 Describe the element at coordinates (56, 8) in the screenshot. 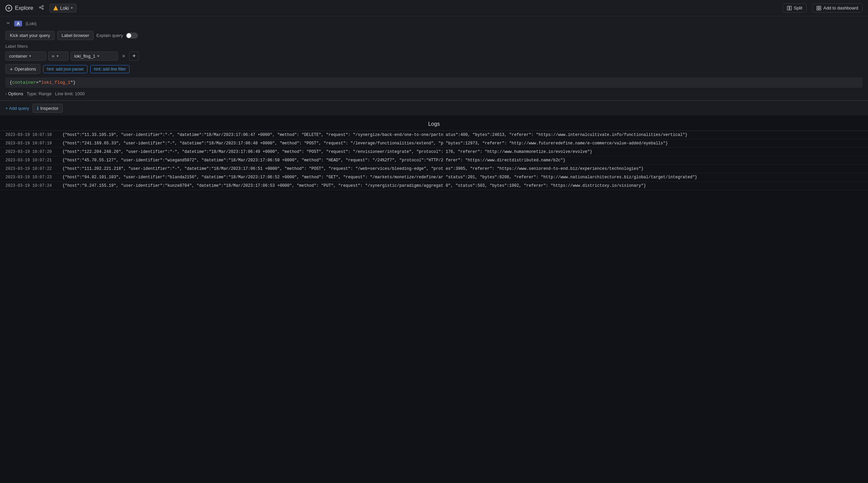

I see `loki-icon` at that location.